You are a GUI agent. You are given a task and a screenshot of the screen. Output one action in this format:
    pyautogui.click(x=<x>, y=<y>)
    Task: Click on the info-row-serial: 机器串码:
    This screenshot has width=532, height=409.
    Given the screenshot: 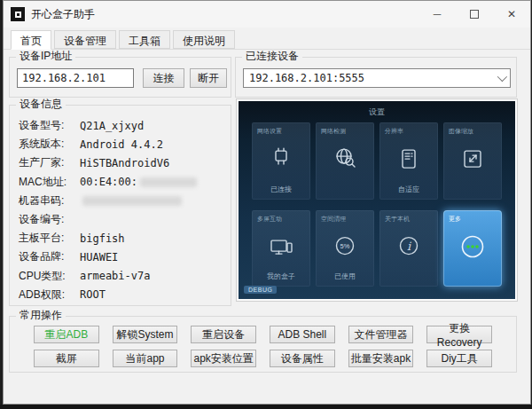 What is the action you would take?
    pyautogui.click(x=122, y=201)
    